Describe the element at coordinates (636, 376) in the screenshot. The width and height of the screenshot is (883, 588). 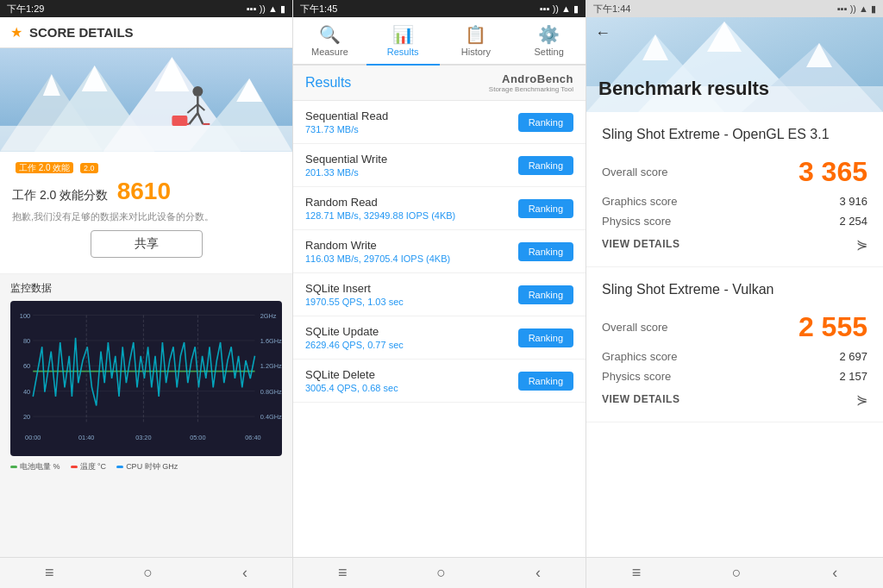
I see `score-label-1-1: Physics score` at that location.